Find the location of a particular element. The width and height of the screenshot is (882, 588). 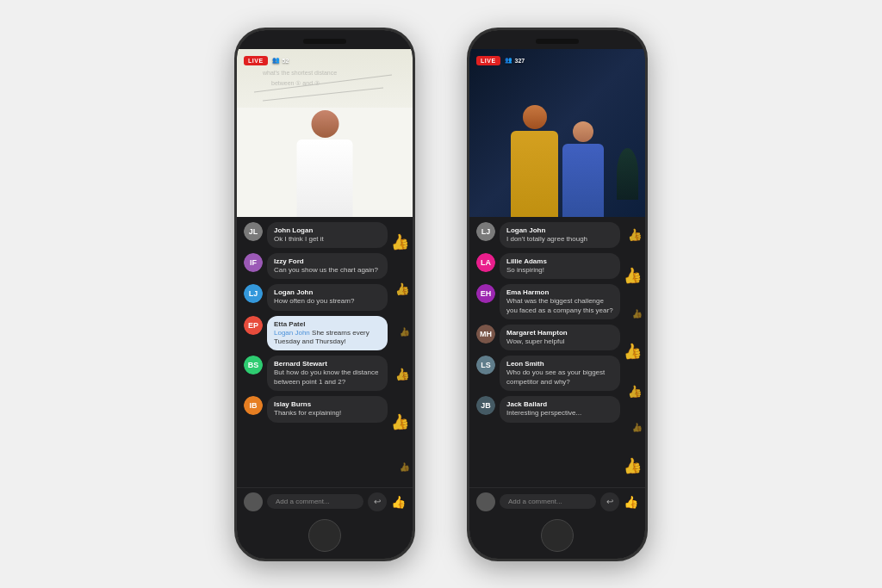

message-2-2: EH Ema Harmon What was the biggest chall… is located at coordinates (557, 301).